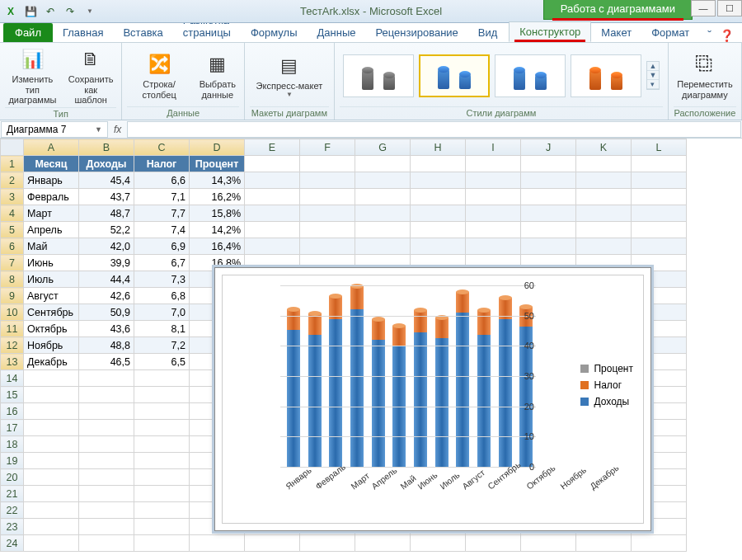  Describe the element at coordinates (51, 313) in the screenshot. I see `cell: Сентябрь` at that location.